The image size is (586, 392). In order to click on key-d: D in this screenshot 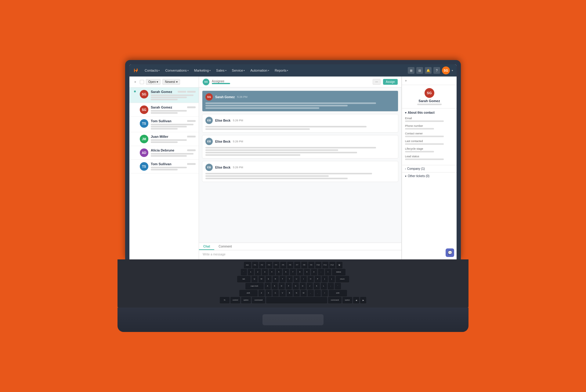, I will do `click(282, 286)`.